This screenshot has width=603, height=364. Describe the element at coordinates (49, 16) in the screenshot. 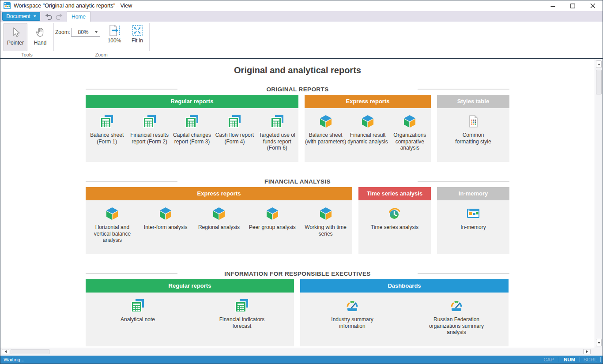

I see `undo-button` at that location.